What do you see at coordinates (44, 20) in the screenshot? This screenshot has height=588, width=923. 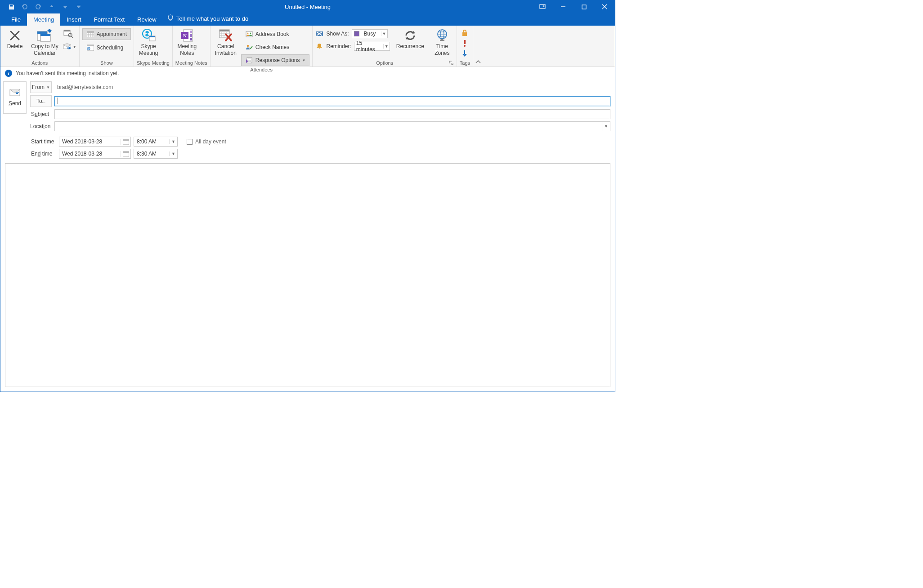 I see `tab-meeting: Meeting` at bounding box center [44, 20].